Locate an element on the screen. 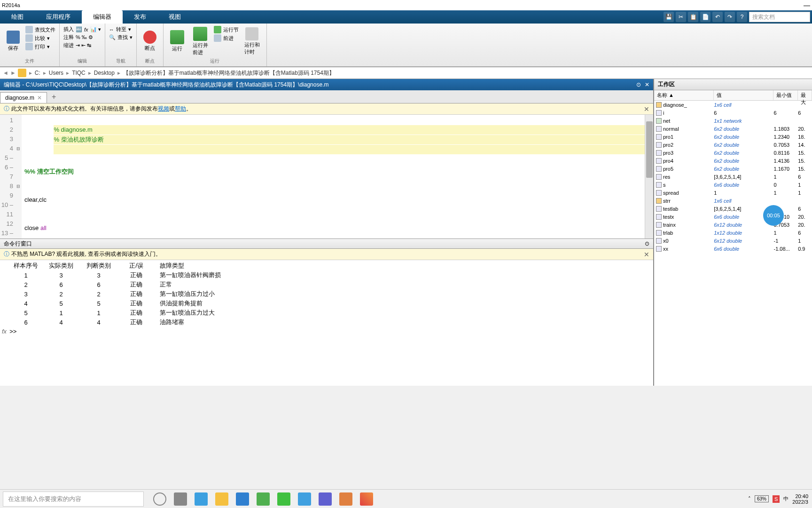 This screenshot has height=508, width=812. editor-panel-title: 编辑器 - C:\Users\TIQC\Desktop\【故障诊断分析】基于ma… is located at coordinates (327, 85).